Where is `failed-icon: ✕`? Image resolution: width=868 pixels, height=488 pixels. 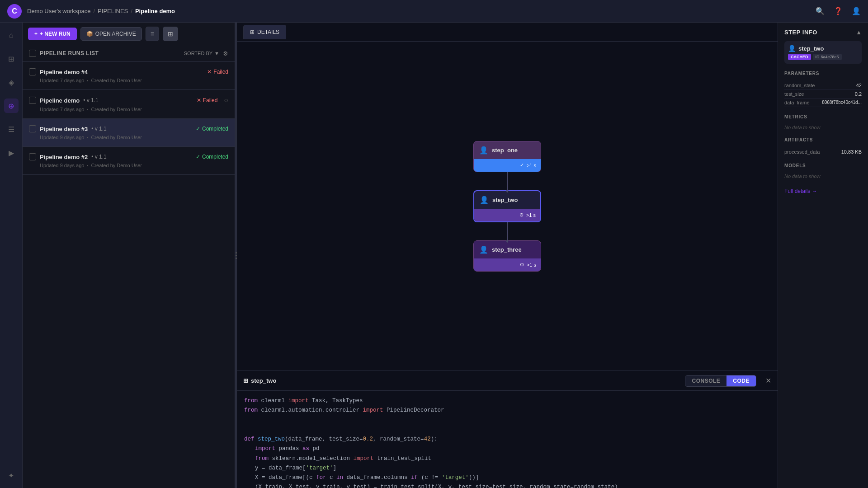
failed-icon: ✕ is located at coordinates (199, 100).